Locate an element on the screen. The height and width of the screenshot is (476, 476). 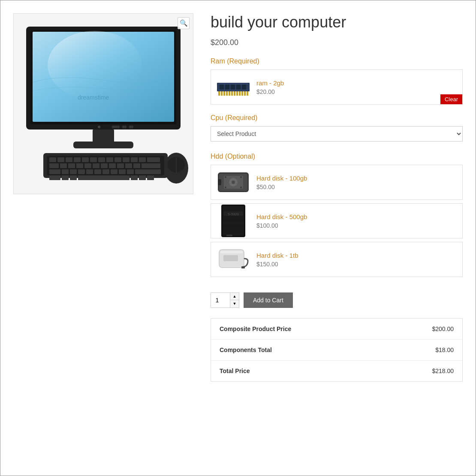
cart-controls: ▲ ▼ Add to Cart is located at coordinates (337, 300).